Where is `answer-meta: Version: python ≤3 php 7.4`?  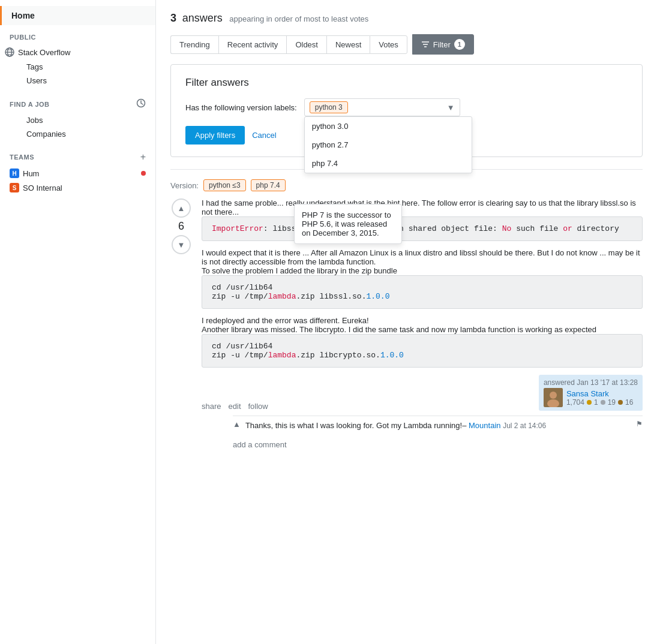
answer-meta: Version: python ≤3 php 7.4 is located at coordinates (407, 185).